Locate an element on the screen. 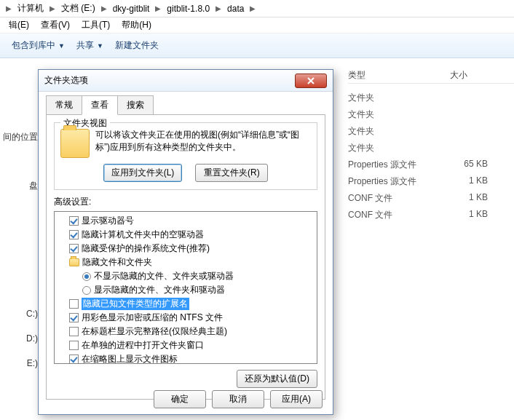  tree-label: 不显示隐藏的文件、文件夹或驱动器 is located at coordinates (164, 277).